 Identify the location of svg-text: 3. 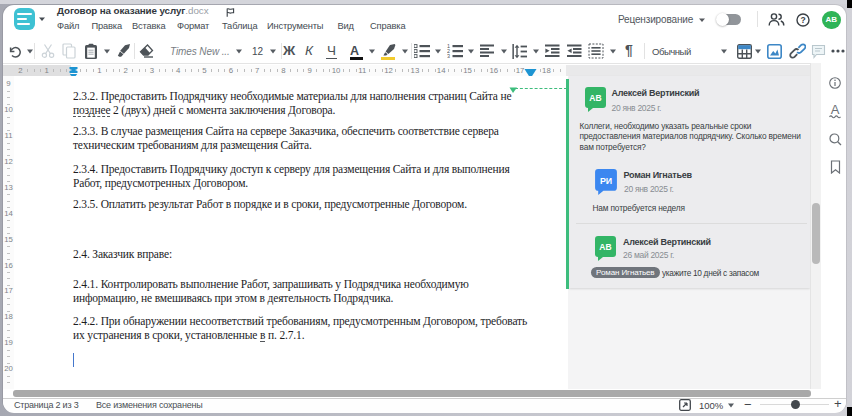
(448, 56).